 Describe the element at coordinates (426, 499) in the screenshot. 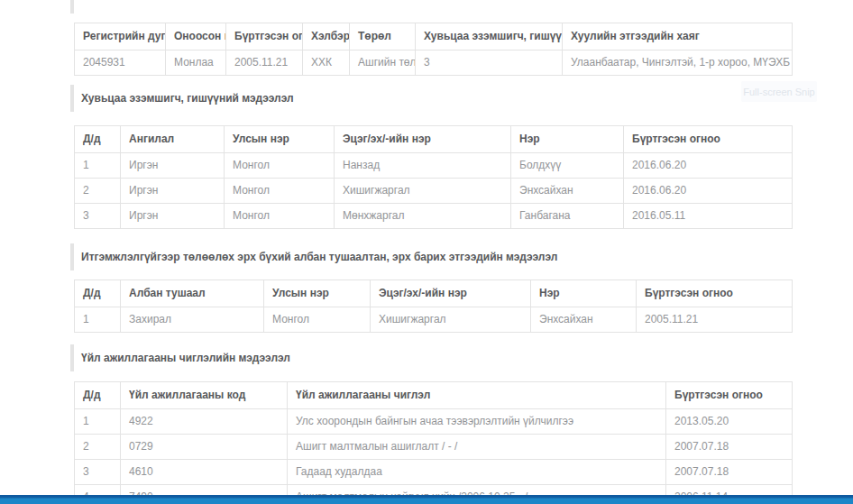

I see `bottom-edge-bar` at that location.